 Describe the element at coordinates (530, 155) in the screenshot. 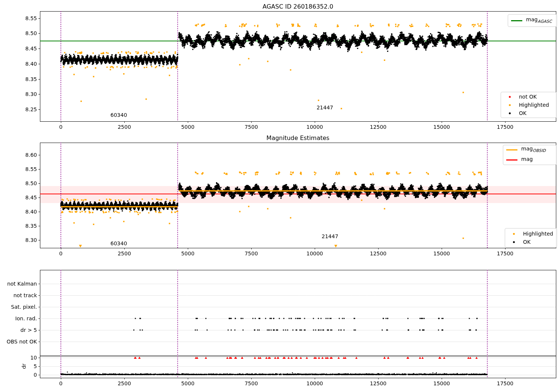

I see `legend-mag-lines: magOBSID mag` at that location.